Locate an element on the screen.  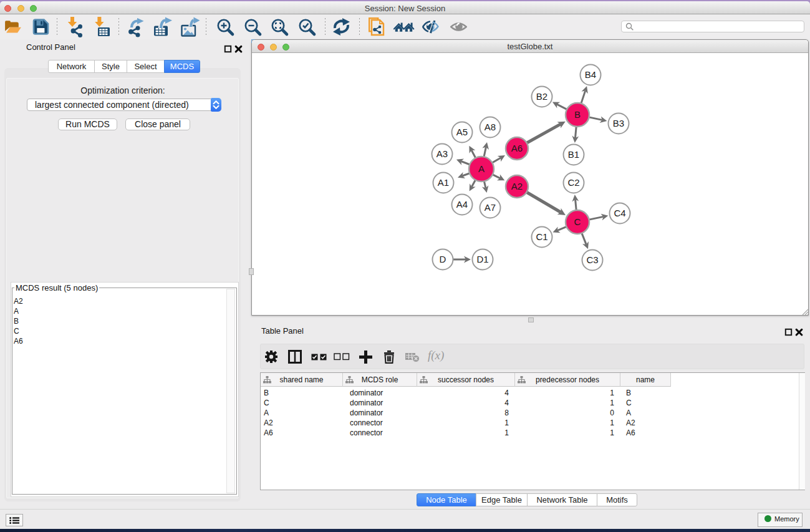
svg-text: A4 is located at coordinates (462, 205).